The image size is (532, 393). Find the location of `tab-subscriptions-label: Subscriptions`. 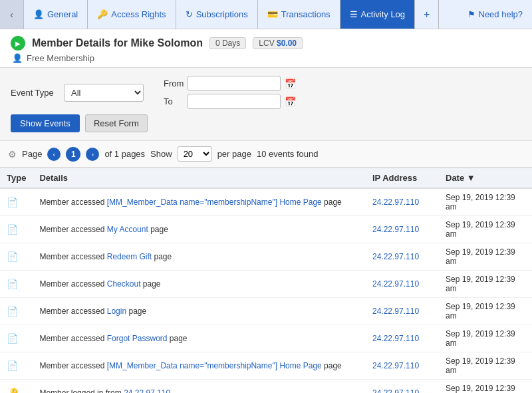

tab-subscriptions-label: Subscriptions is located at coordinates (222, 15).